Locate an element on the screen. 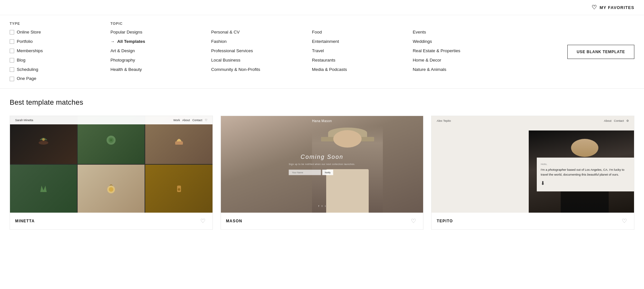 This screenshot has height=289, width=644. template-name-tepito: TEPITO is located at coordinates (445, 221).